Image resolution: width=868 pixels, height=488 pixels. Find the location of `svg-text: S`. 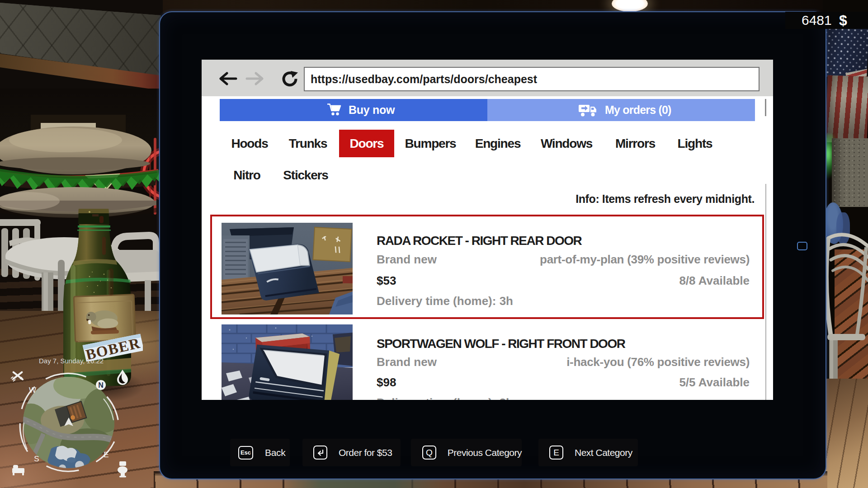

svg-text: S is located at coordinates (36, 459).